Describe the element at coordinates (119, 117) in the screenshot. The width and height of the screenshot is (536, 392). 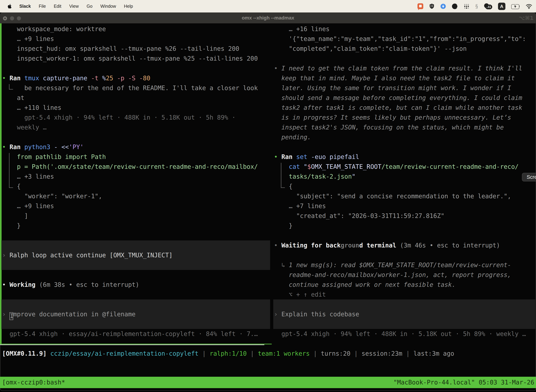
I see `left-pane-line: gpt-5.4 xhigh · 94% left · 488K in · 5.1…` at that location.